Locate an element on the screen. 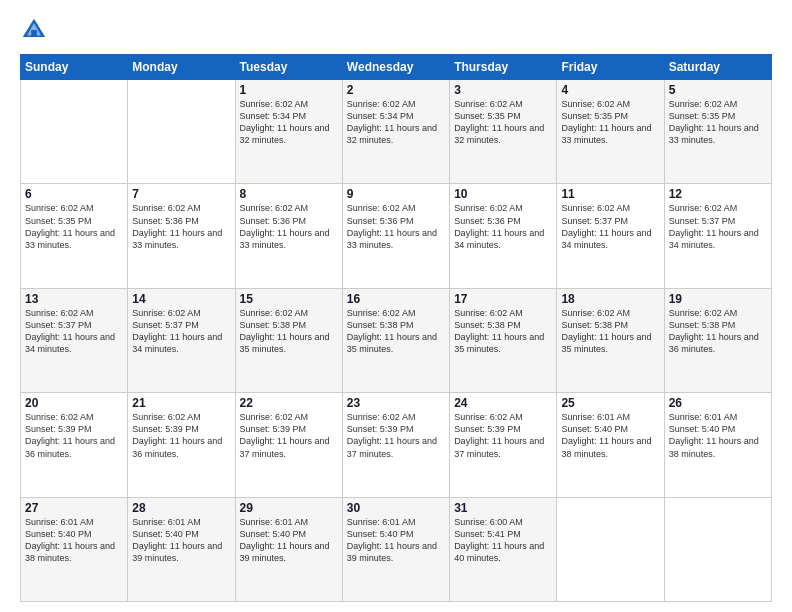  day-number: 2 is located at coordinates (396, 90).